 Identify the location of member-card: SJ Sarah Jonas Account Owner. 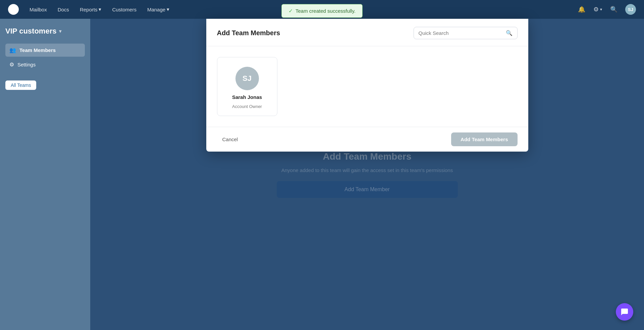
(247, 87).